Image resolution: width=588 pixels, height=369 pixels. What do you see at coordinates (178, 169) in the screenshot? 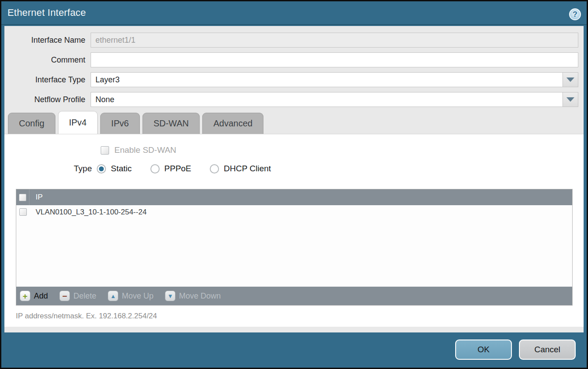
I see `radio-pppoe-label: PPPoE` at bounding box center [178, 169].